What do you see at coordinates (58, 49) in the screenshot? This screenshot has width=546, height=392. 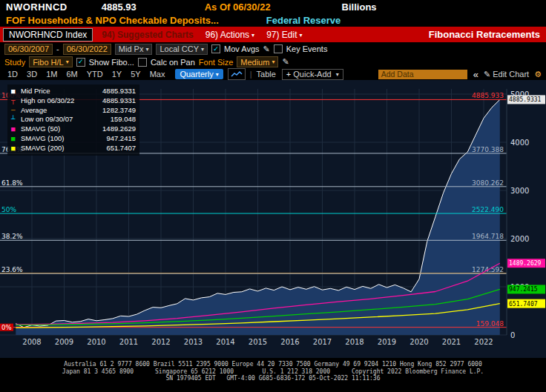 I see `date-range-dash: -` at bounding box center [58, 49].